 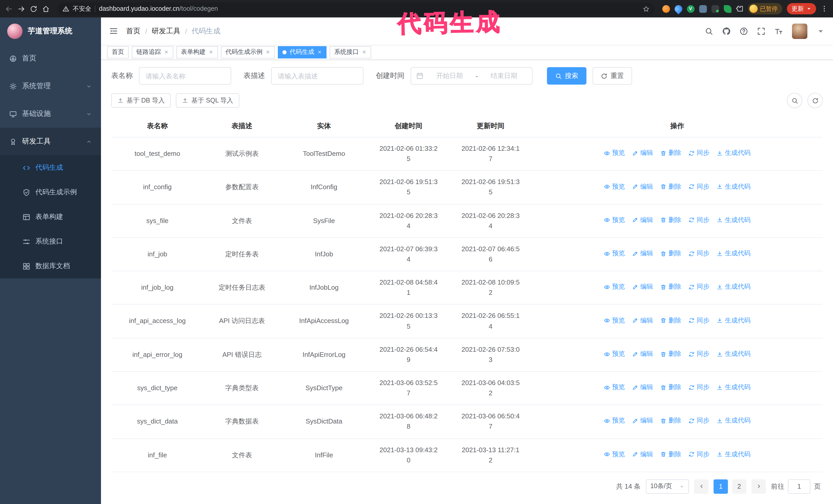 I want to click on table-desc-input, so click(x=317, y=76).